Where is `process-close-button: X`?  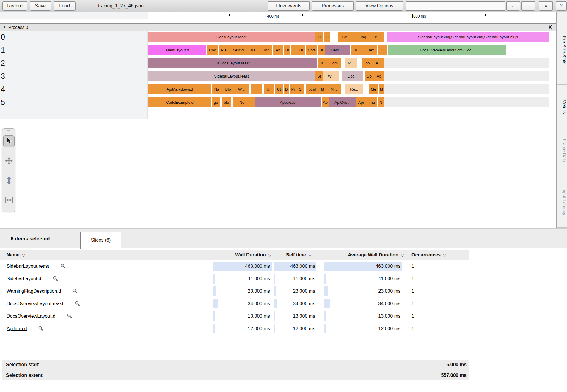
process-close-button: X is located at coordinates (550, 27).